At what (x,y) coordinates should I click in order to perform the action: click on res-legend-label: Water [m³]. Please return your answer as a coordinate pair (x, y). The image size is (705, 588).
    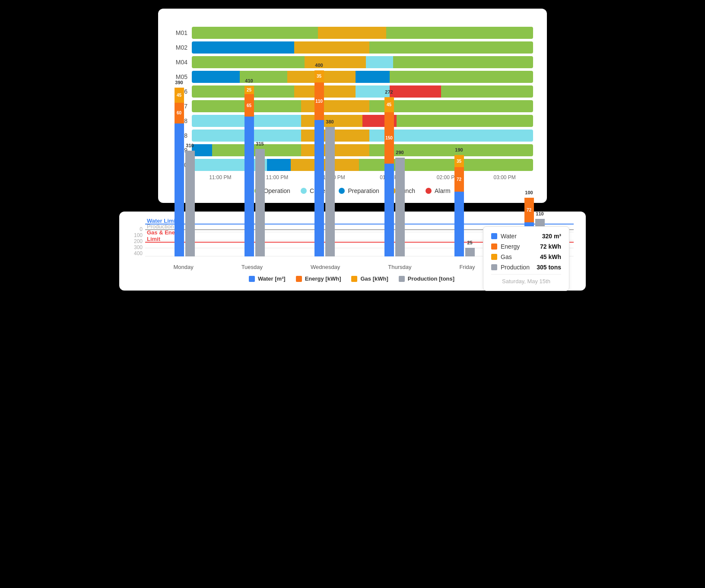
    Looking at the image, I should click on (272, 279).